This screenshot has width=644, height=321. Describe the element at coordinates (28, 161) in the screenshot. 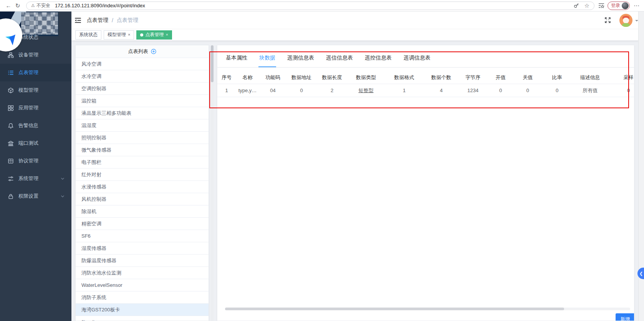

I see `sidebar-item-label: 协议管理` at that location.